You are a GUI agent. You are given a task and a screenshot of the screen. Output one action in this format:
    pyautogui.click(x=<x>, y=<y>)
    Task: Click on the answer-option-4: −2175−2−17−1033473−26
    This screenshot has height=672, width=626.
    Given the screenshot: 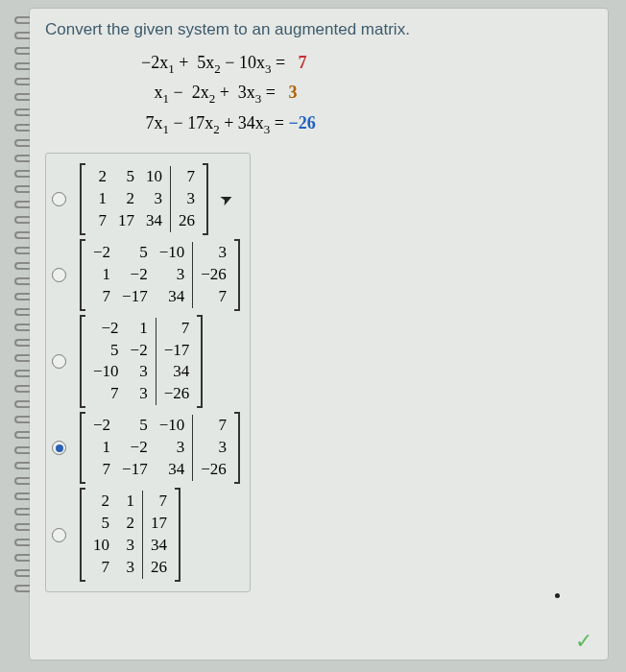 What is the action you would take?
    pyautogui.click(x=146, y=447)
    